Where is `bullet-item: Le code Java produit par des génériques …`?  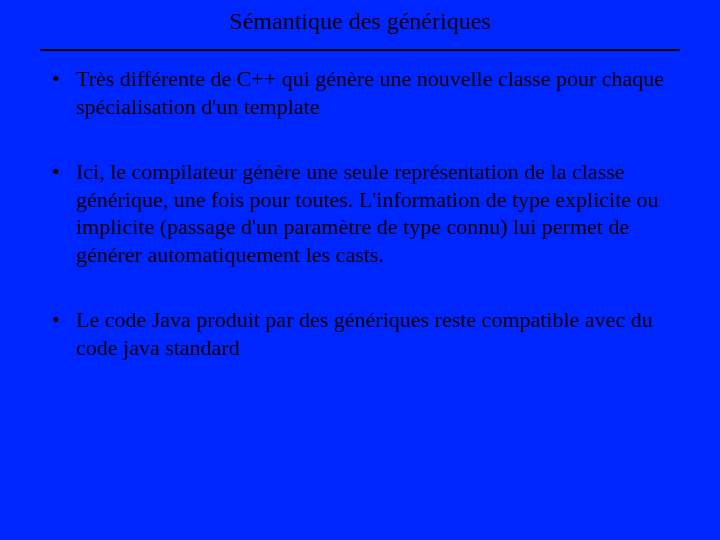 bullet-item: Le code Java produit par des génériques … is located at coordinates (365, 334).